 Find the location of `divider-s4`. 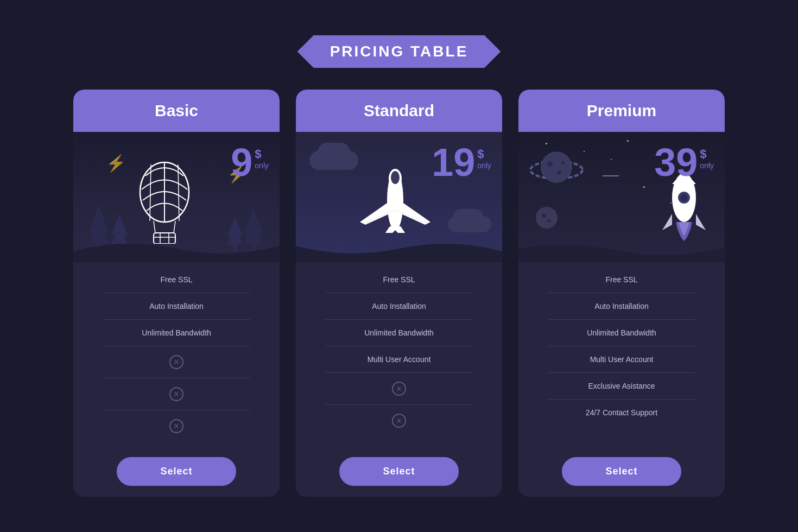

divider-s4 is located at coordinates (399, 372).